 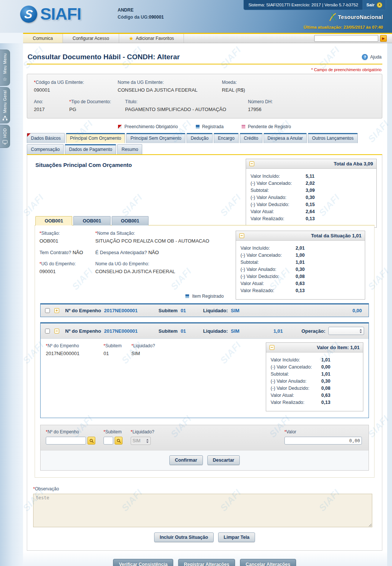 What do you see at coordinates (333, 138) in the screenshot?
I see `document-tab: Outros Lançamentos` at bounding box center [333, 138].